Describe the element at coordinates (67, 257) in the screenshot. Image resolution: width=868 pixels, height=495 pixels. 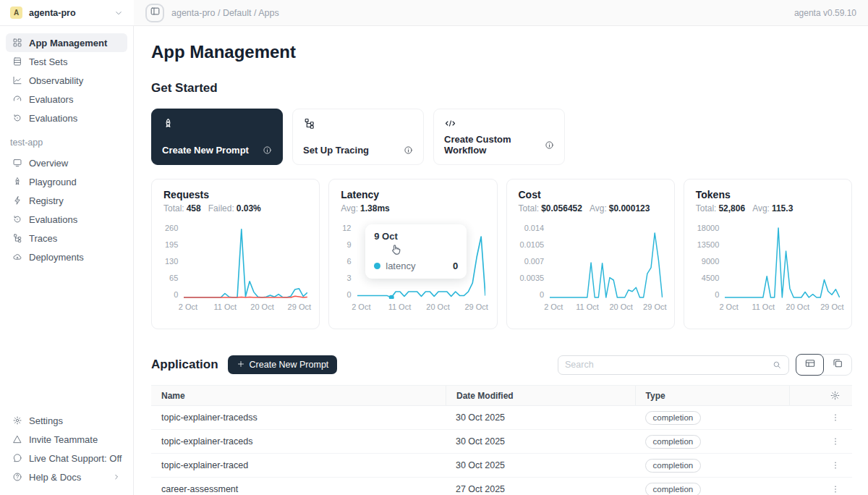
I see `sidebar-item-deployments: Deployments` at that location.